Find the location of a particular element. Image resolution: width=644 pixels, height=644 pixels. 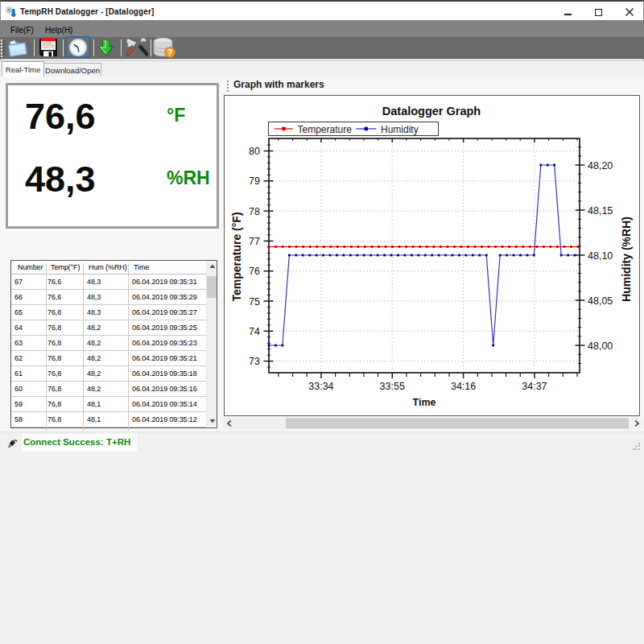

svg-text: 48,20 is located at coordinates (601, 166).